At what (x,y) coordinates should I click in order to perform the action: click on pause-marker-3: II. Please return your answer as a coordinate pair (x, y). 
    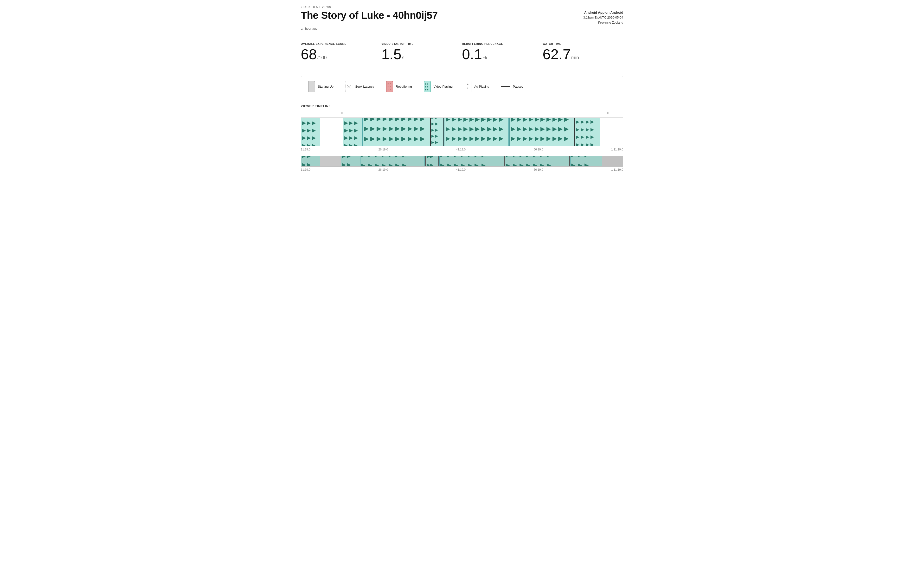
    Looking at the image, I should click on (608, 113).